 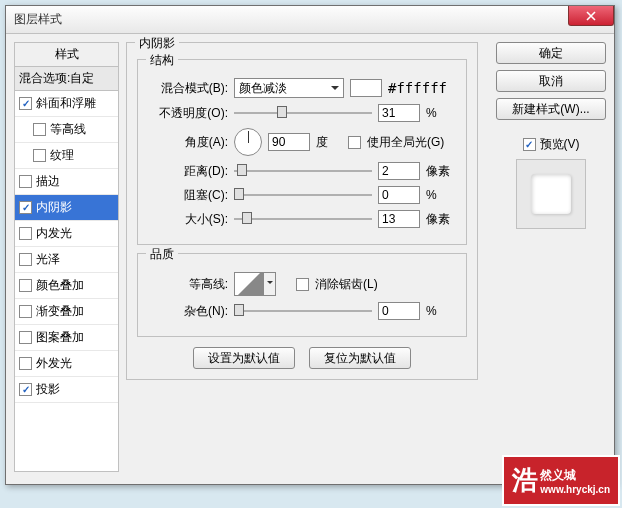 What do you see at coordinates (441, 311) in the screenshot?
I see `noise-unit: %` at bounding box center [441, 311].